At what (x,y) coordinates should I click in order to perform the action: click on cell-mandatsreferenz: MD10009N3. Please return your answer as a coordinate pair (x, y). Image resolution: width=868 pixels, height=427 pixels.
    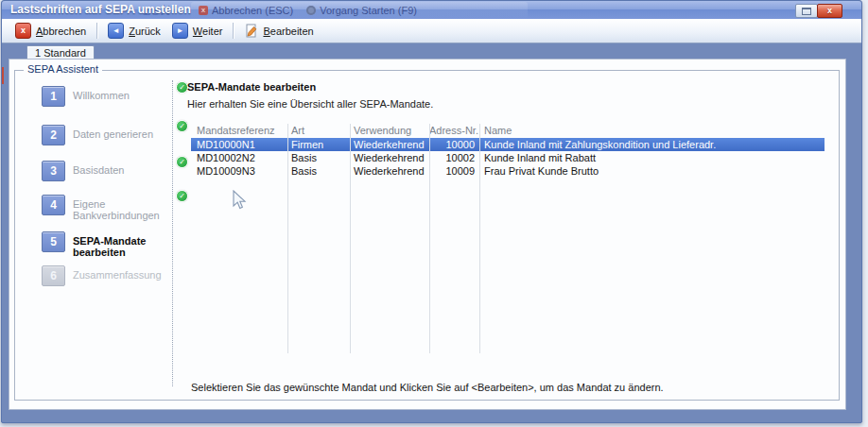
    Looking at the image, I should click on (239, 171).